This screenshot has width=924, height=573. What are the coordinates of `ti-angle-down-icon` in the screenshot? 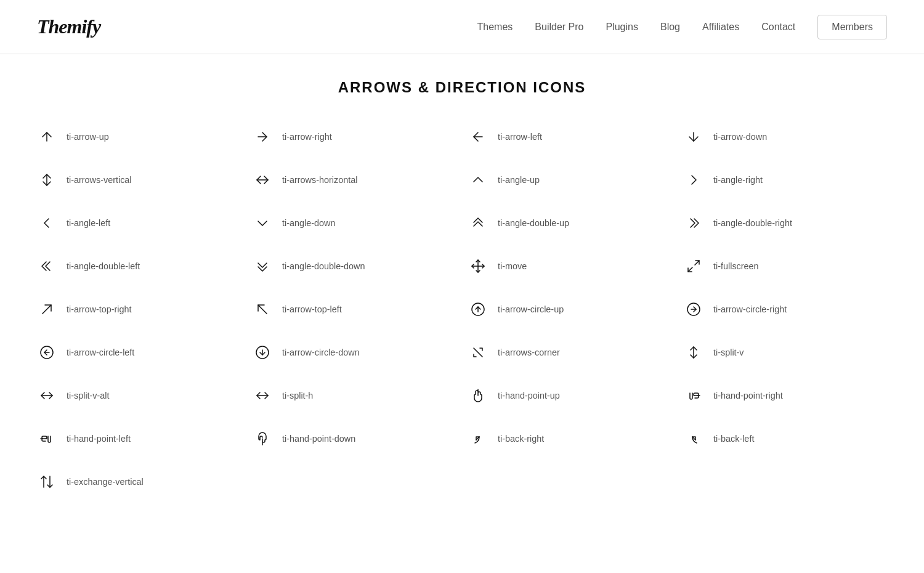 It's located at (262, 223).